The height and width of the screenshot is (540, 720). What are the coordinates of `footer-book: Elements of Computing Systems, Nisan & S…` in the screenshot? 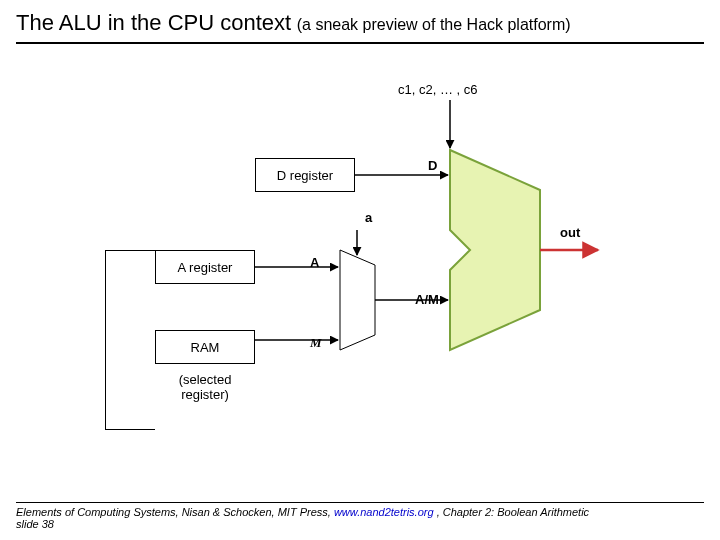 It's located at (175, 512).